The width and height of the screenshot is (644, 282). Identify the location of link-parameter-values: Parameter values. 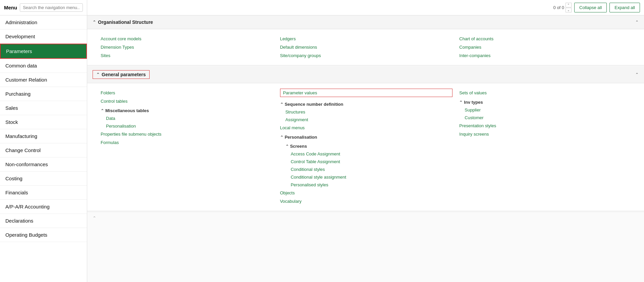
(366, 93).